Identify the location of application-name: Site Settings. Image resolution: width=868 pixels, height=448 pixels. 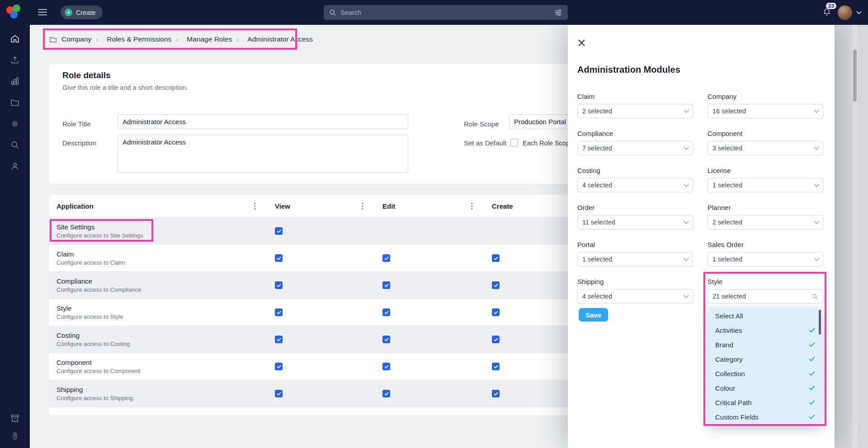
(161, 227).